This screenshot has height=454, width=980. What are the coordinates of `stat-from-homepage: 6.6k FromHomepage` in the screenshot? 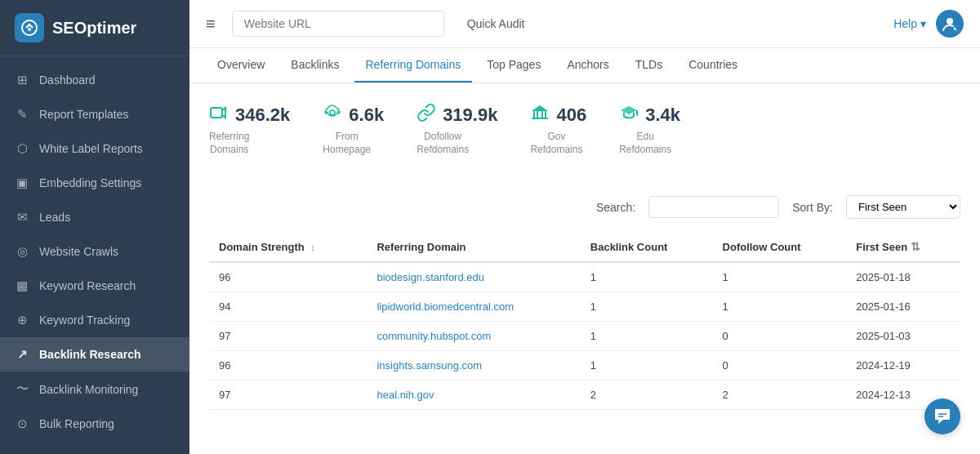 It's located at (353, 129).